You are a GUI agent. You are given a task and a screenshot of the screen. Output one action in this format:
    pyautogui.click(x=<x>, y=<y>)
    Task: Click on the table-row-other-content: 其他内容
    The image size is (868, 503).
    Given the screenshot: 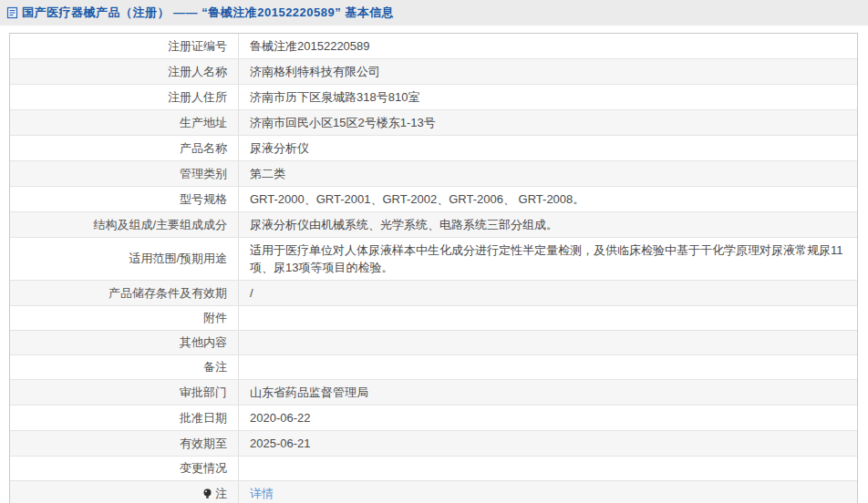 What is the action you would take?
    pyautogui.click(x=434, y=343)
    